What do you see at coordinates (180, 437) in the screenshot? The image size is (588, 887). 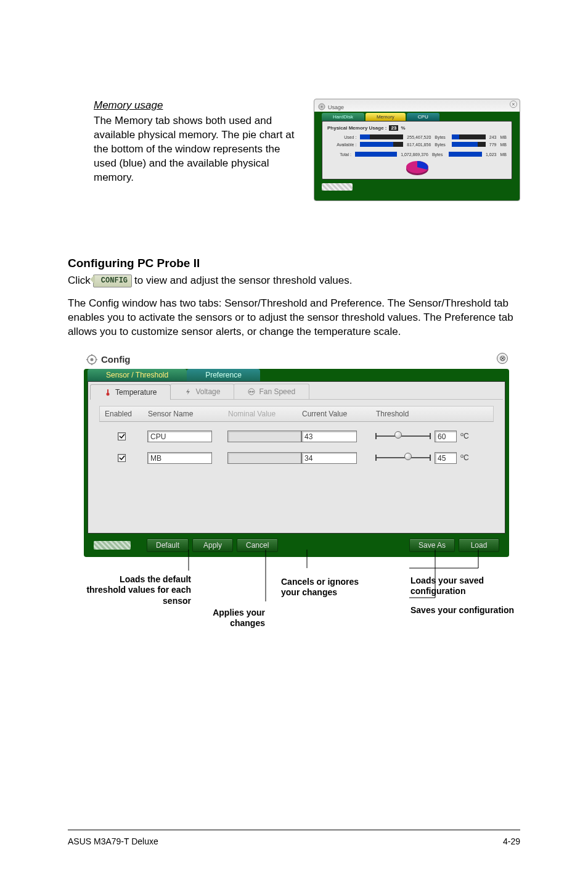 I see `sensor-name-field: CPU` at bounding box center [180, 437].